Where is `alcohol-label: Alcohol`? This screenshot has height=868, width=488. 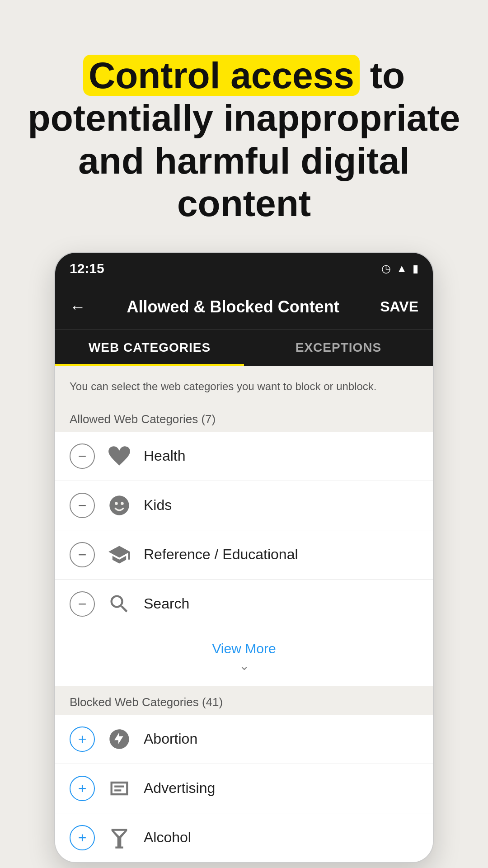
alcohol-label: Alcohol is located at coordinates (167, 837).